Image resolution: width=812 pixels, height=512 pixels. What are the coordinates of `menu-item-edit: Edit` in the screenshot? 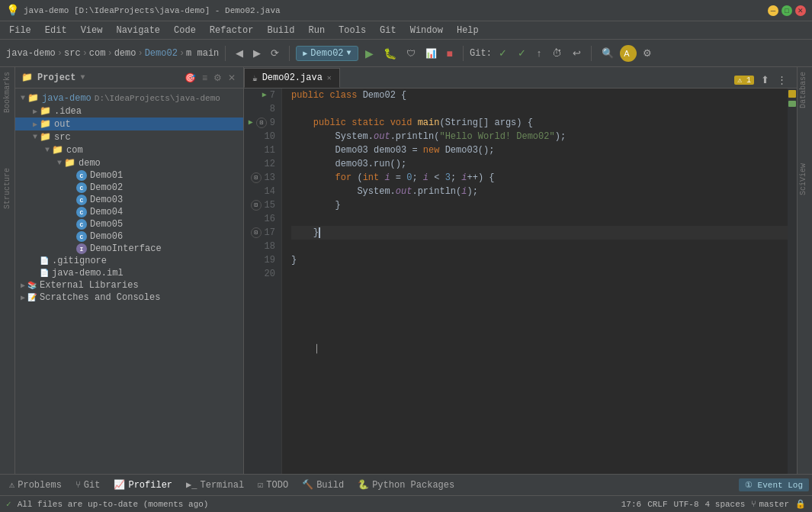 It's located at (56, 31).